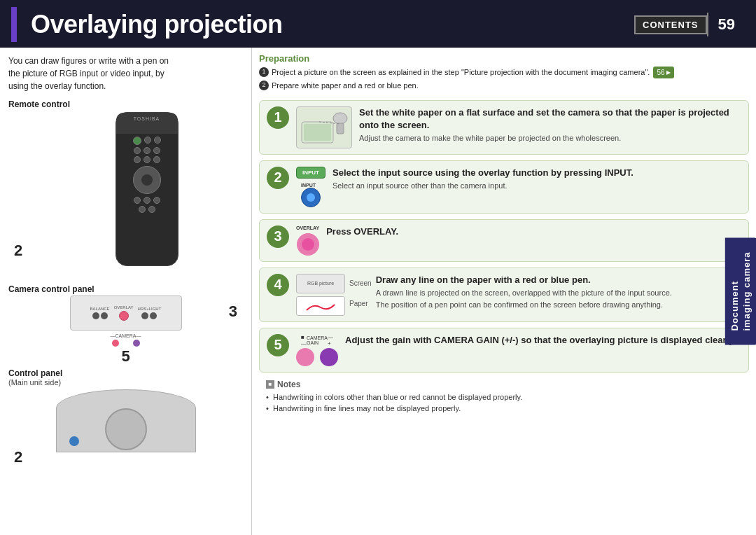  Describe the element at coordinates (264, 85) in the screenshot. I see `prep-num-2: 2` at that location.